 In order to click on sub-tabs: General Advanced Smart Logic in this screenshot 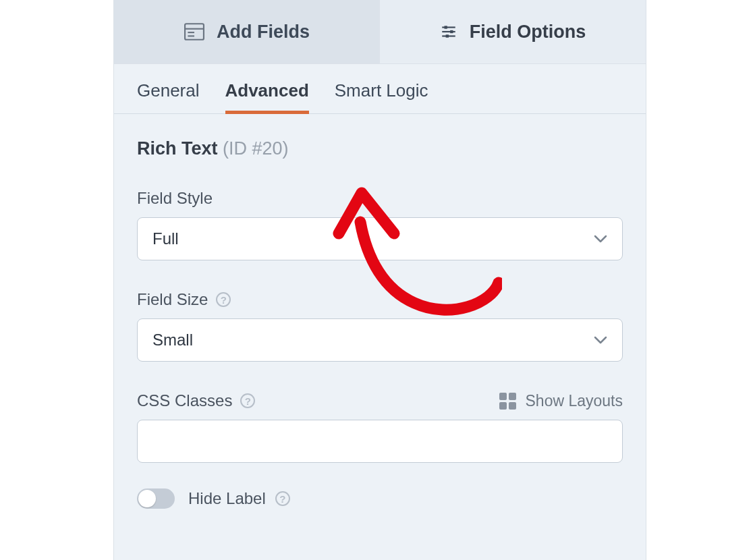, I will do `click(380, 89)`.